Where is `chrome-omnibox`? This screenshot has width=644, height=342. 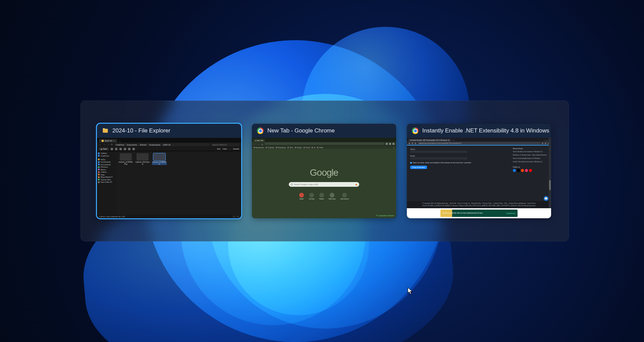
chrome-omnibox is located at coordinates (325, 144).